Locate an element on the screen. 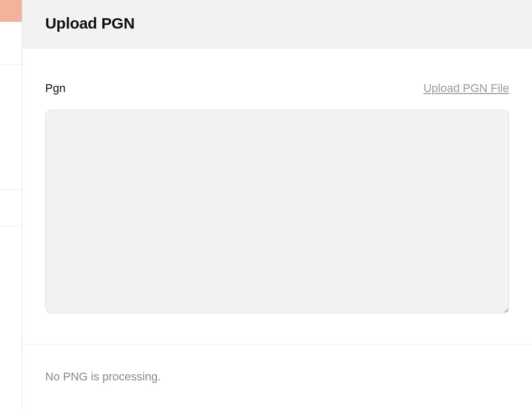 This screenshot has width=532, height=409. sidebar-accent-block is located at coordinates (11, 11).